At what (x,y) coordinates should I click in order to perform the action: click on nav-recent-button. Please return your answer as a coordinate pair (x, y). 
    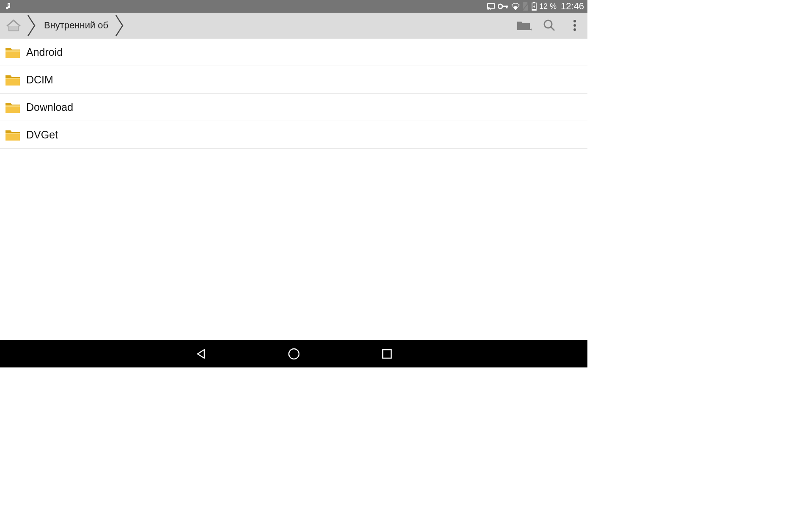
    Looking at the image, I should click on (387, 354).